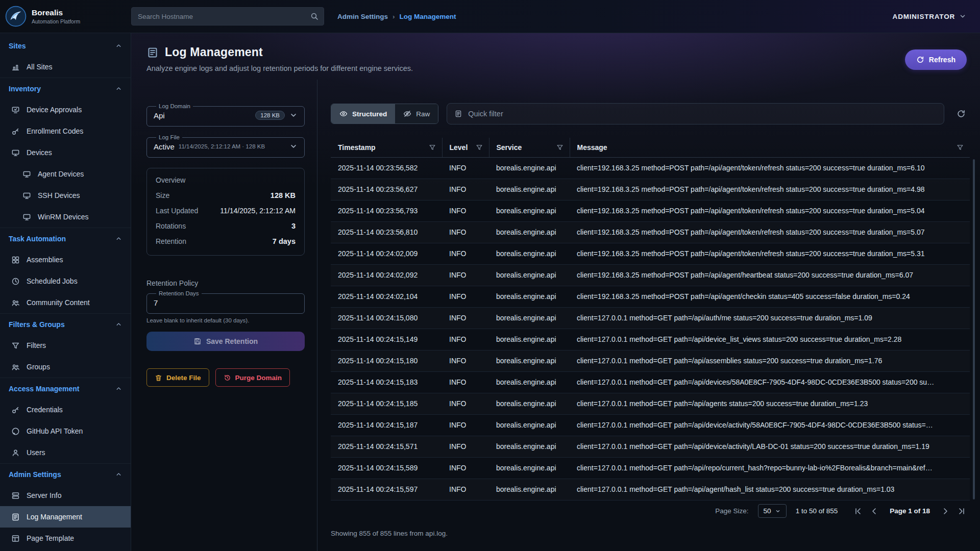 This screenshot has height=551, width=980. I want to click on sidebar-section-access-management: Access Management, so click(65, 389).